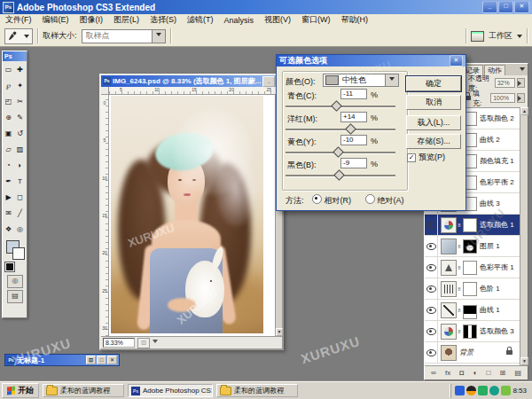 This screenshot has height=399, width=532. Describe the element at coordinates (518, 372) in the screenshot. I see `delete-layer-button: ▤` at that location.